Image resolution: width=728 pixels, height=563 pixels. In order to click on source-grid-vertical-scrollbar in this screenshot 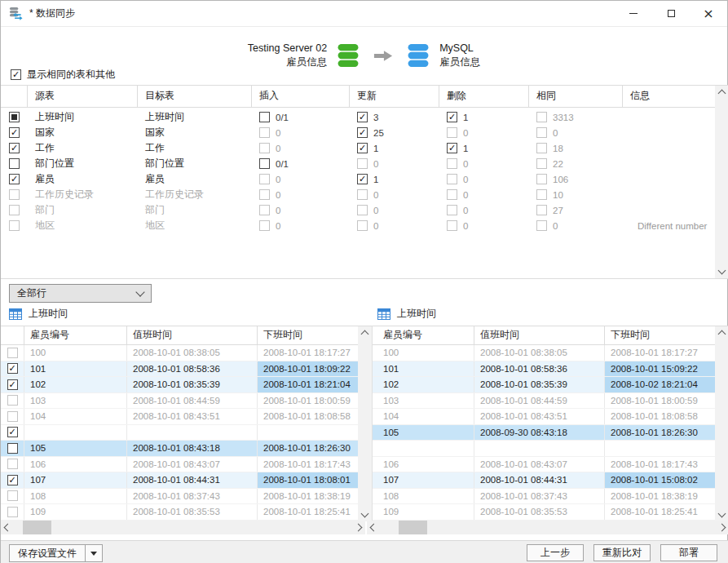, I will do `click(365, 424)`.